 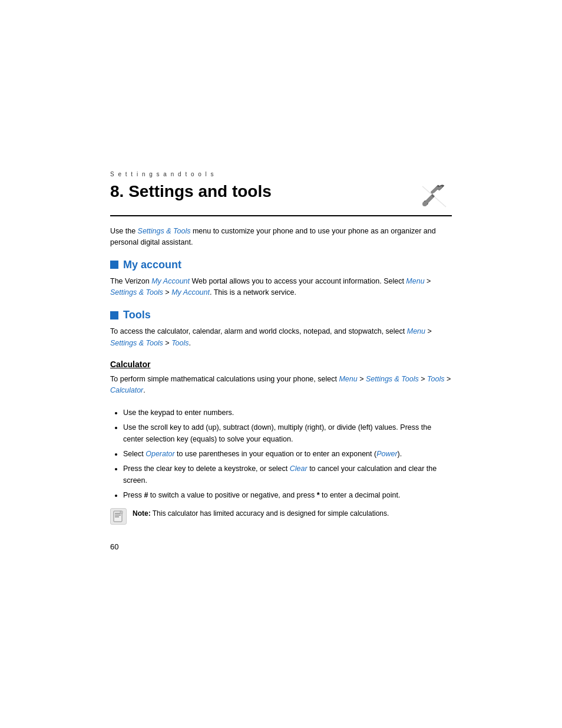 I want to click on my-account-body: The Verizon My Account Web portal allows…, so click(x=281, y=288).